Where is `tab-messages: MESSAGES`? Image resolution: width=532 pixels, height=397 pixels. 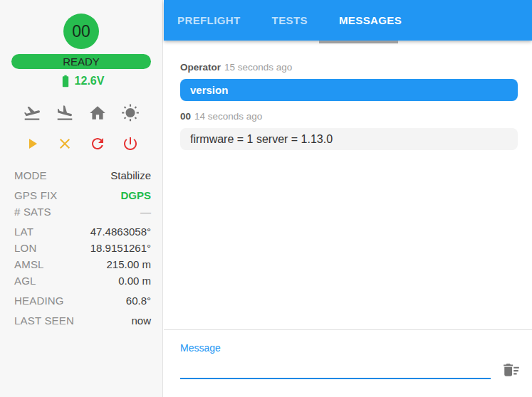
tab-messages: MESSAGES is located at coordinates (370, 20).